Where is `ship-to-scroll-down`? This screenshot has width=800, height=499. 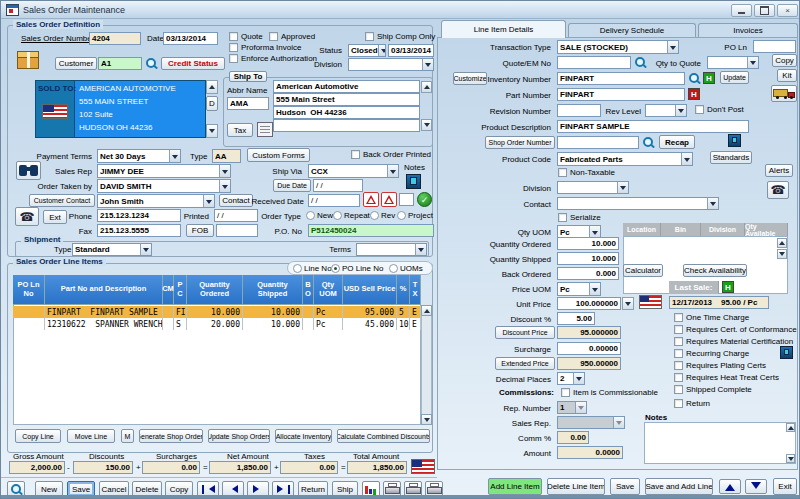
ship-to-scroll-down is located at coordinates (426, 125).